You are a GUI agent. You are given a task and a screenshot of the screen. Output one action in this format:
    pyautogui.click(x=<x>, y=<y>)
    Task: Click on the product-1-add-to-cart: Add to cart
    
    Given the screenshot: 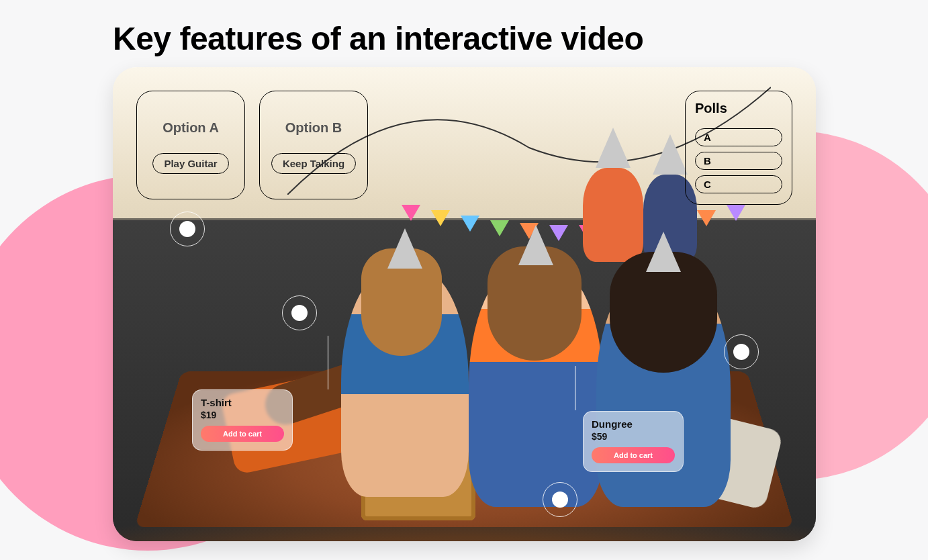 What is the action you would take?
    pyautogui.click(x=242, y=434)
    